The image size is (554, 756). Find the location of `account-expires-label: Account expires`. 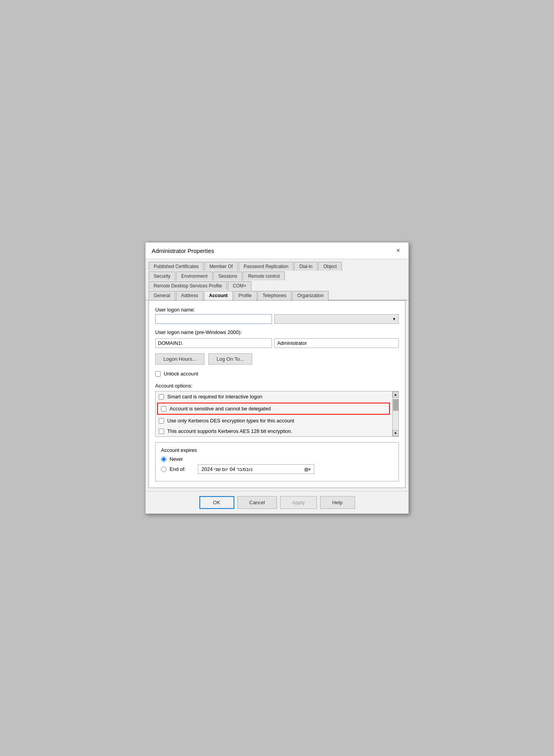

account-expires-label: Account expires is located at coordinates (277, 450).